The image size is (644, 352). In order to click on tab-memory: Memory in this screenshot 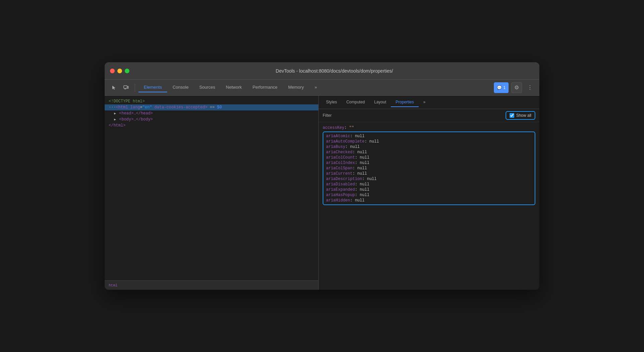, I will do `click(296, 88)`.